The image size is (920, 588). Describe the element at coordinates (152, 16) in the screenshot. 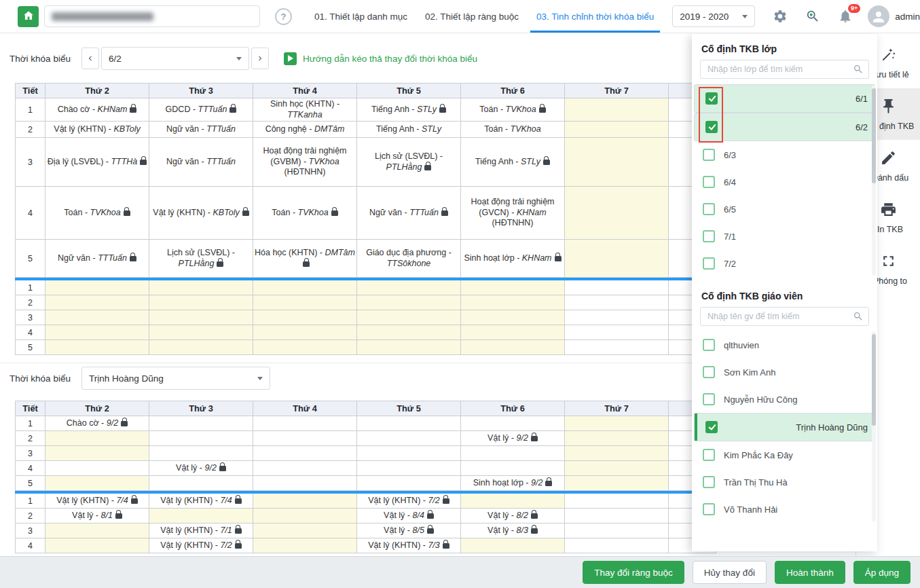

I see `school-name-input` at that location.